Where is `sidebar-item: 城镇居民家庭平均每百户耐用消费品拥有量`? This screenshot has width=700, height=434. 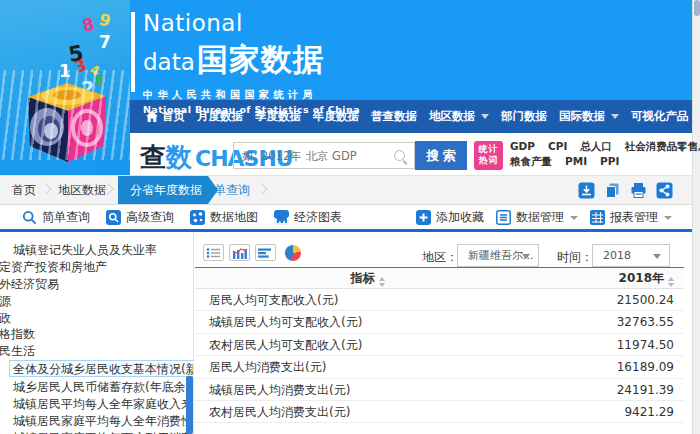
sidebar-item: 城镇居民家庭平均每百户耐用消费品拥有量 is located at coordinates (96, 432).